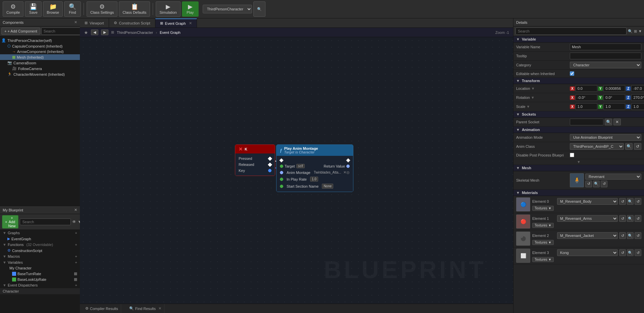 Image resolution: width=644 pixels, height=313 pixels. Describe the element at coordinates (579, 130) in the screenshot. I see `section-animation: ▼ Animation` at that location.